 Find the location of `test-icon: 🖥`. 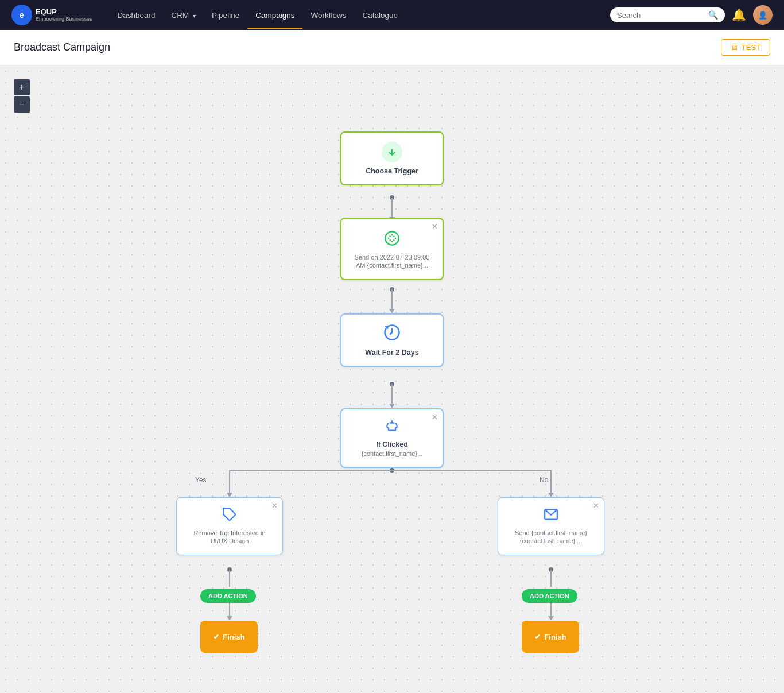

test-icon: 🖥 is located at coordinates (735, 47).